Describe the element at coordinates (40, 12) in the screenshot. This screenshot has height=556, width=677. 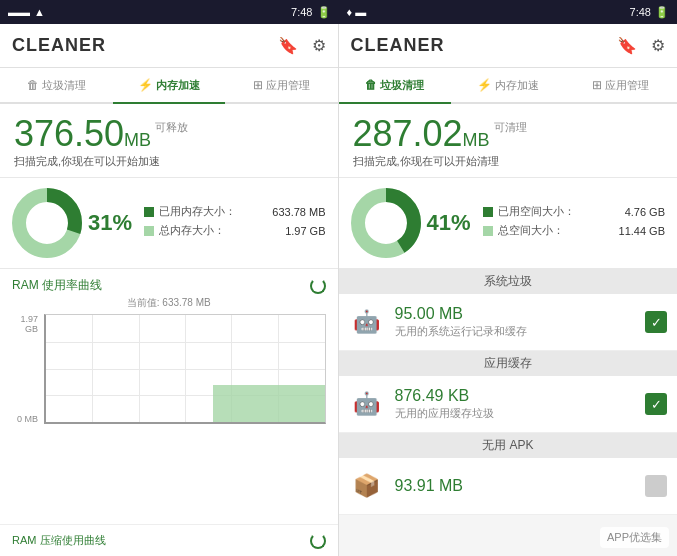
I see `wifi-icon: ▲` at that location.